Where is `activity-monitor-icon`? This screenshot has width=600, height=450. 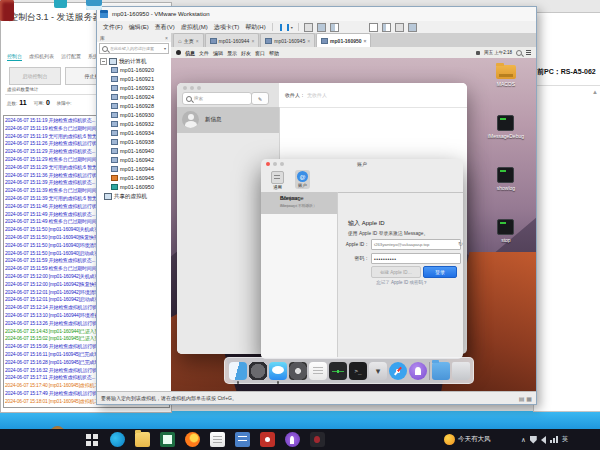
activity-monitor-icon is located at coordinates (338, 371).